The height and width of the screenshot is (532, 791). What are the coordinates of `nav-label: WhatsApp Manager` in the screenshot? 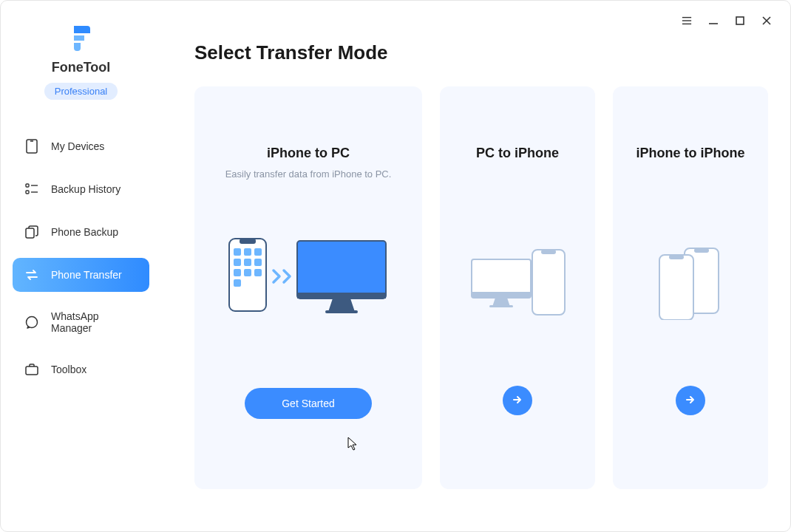 It's located at (95, 322).